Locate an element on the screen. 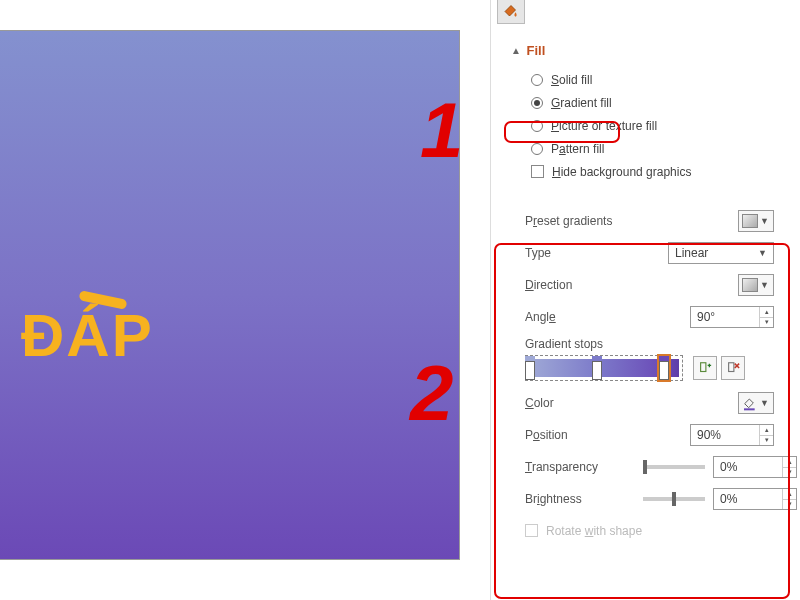 The height and width of the screenshot is (600, 800). gradient-fill-option: Gradient fill is located at coordinates (656, 102).